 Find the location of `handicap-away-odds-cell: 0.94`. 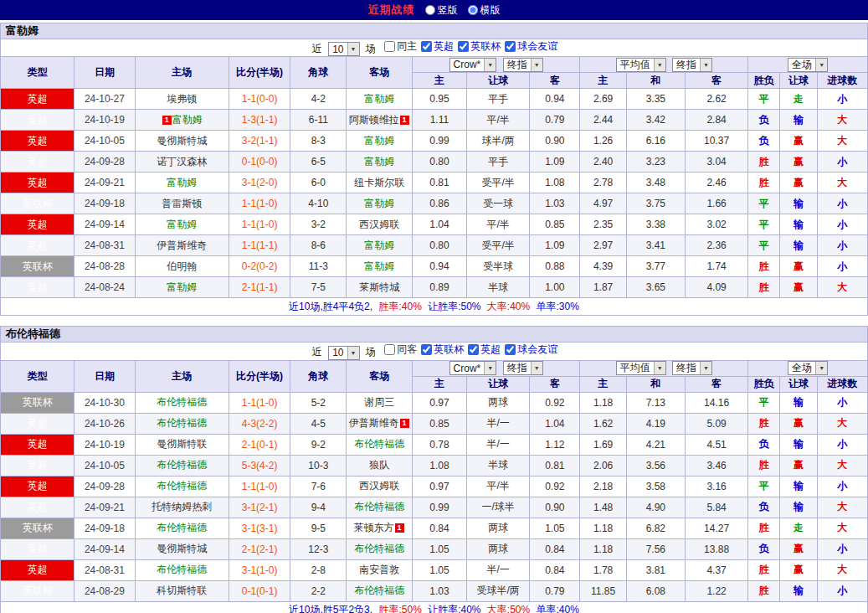

handicap-away-odds-cell: 0.94 is located at coordinates (555, 99).